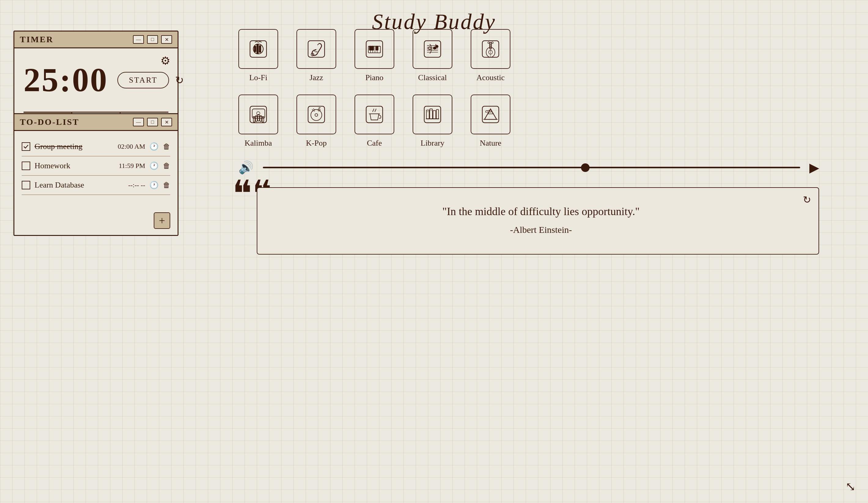  Describe the element at coordinates (433, 114) in the screenshot. I see `library-icon-box` at that location.